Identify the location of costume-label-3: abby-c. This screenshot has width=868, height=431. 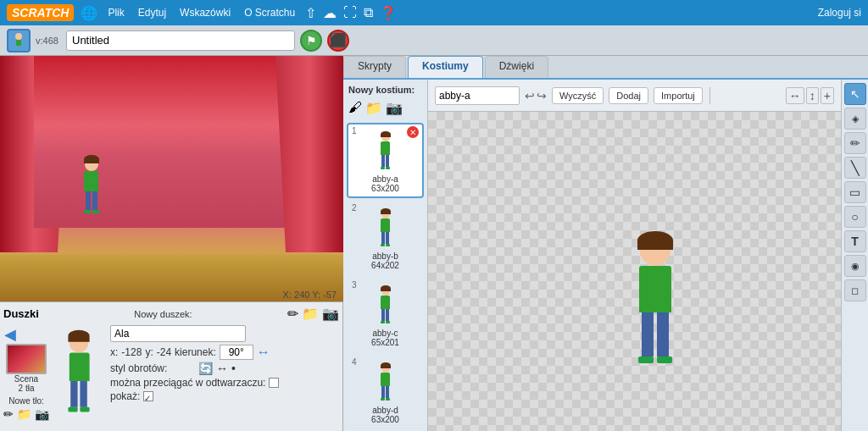
(385, 334).